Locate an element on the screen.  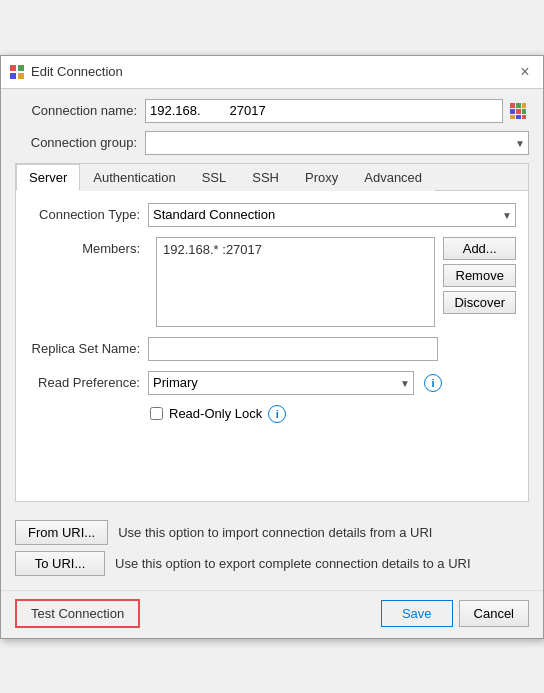
title-bar-left: Edit Connection is located at coordinates (66, 72).